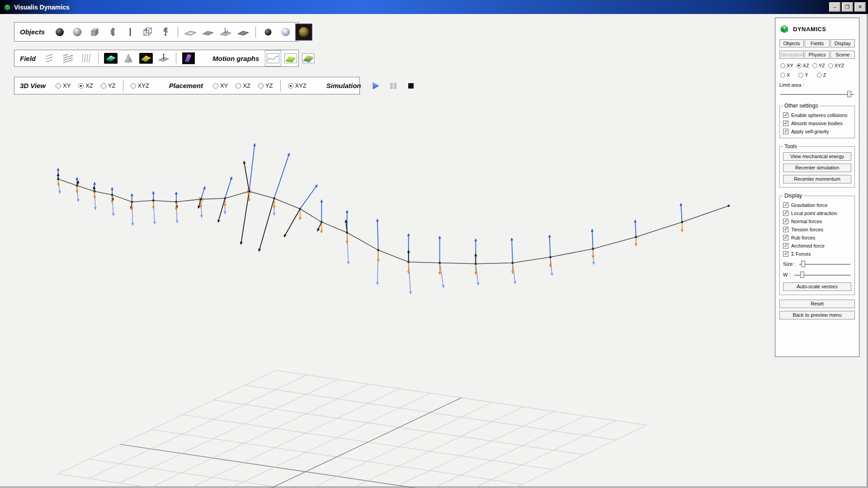  What do you see at coordinates (190, 32) in the screenshot?
I see `object-plane-outline-icon` at bounding box center [190, 32].